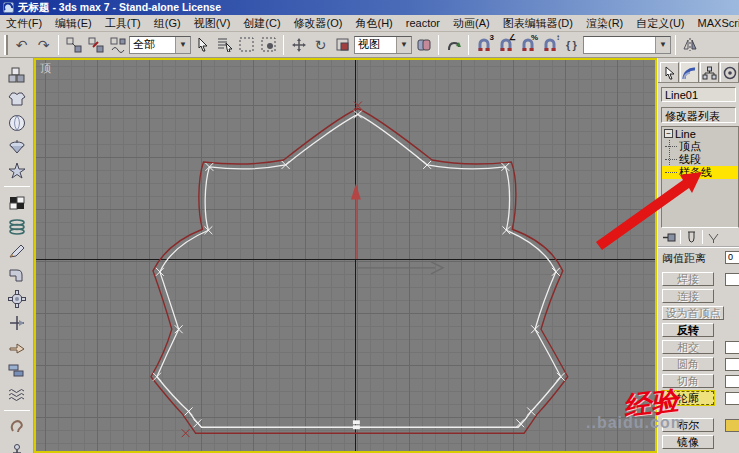 This screenshot has width=739, height=453. What do you see at coordinates (692, 238) in the screenshot?
I see `show-end-result-icon` at bounding box center [692, 238].